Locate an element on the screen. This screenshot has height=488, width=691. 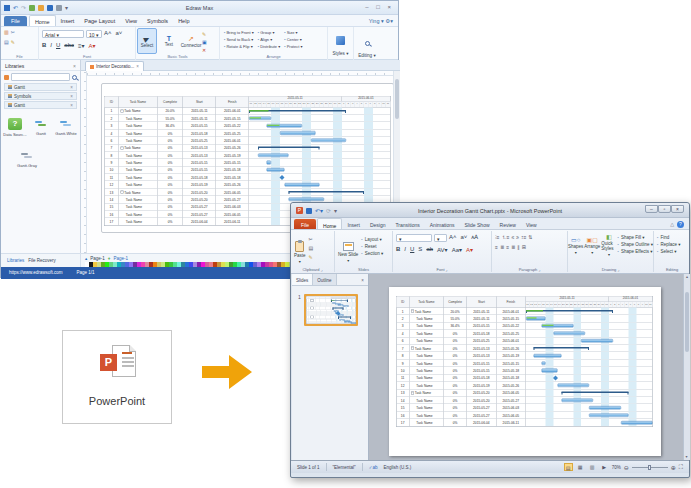
search-input is located at coordinates (40, 77).